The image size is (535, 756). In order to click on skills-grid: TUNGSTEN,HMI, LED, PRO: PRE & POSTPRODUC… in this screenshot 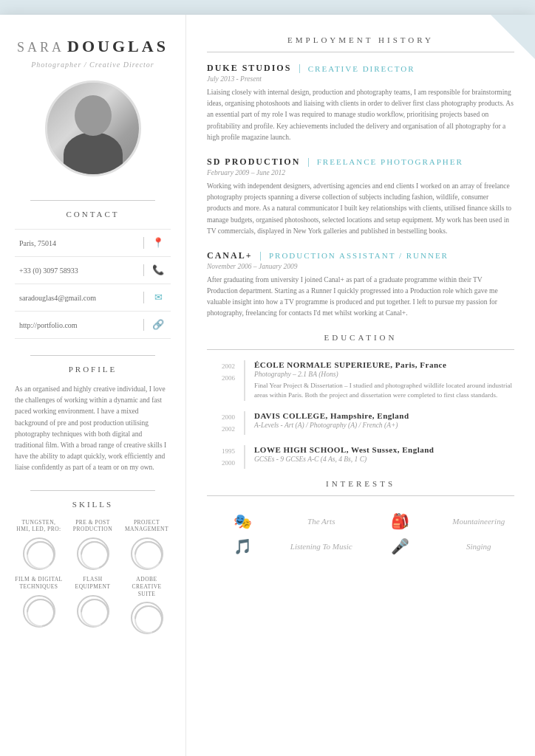, I will do `click(93, 577)`.